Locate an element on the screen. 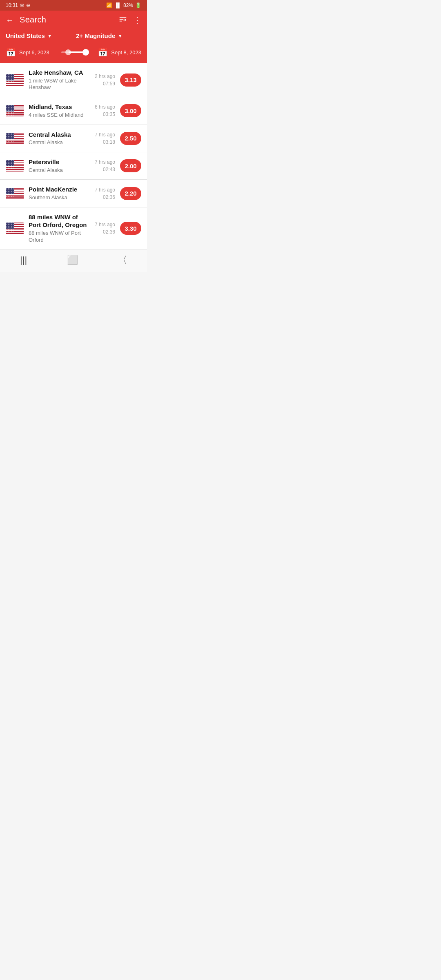 This screenshot has width=441, height=980. dnd-icon: ⊖ is located at coordinates (28, 5).